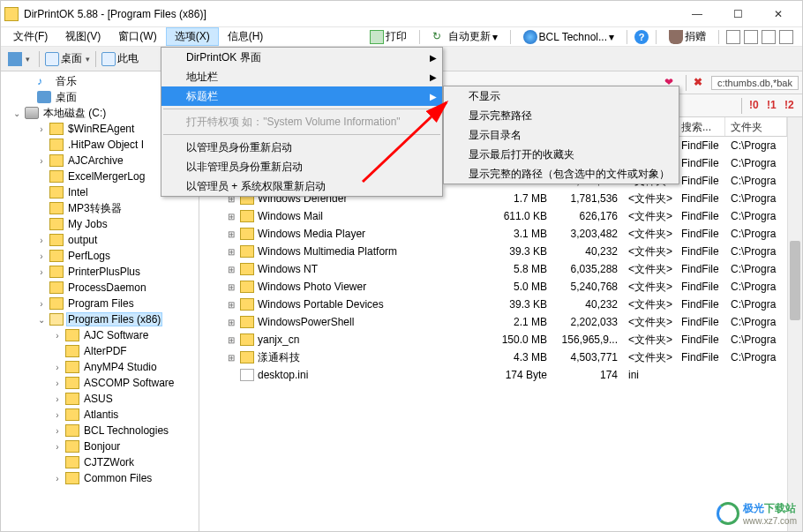 The image size is (803, 532). I want to click on bcl-combo: BCL Technol... ▾, so click(568, 37).